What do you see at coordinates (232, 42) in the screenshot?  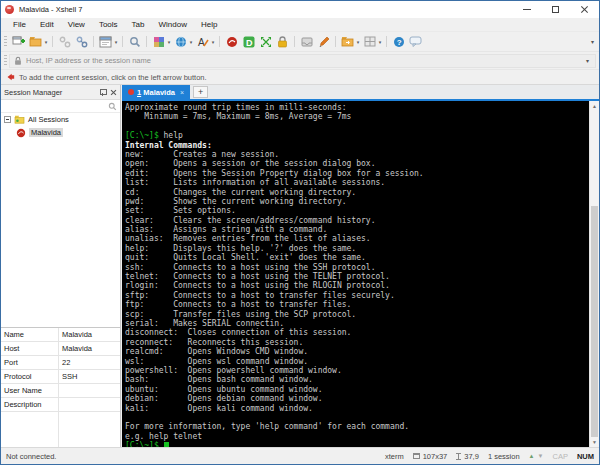 I see `compose-bar-icon` at bounding box center [232, 42].